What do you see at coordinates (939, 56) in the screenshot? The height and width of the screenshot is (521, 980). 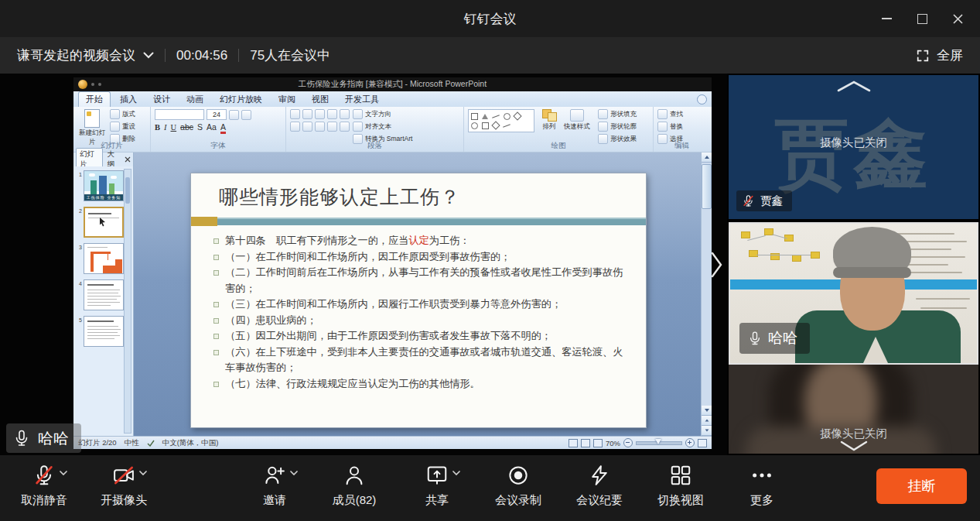 I see `fullscreen-button: 全屏` at bounding box center [939, 56].